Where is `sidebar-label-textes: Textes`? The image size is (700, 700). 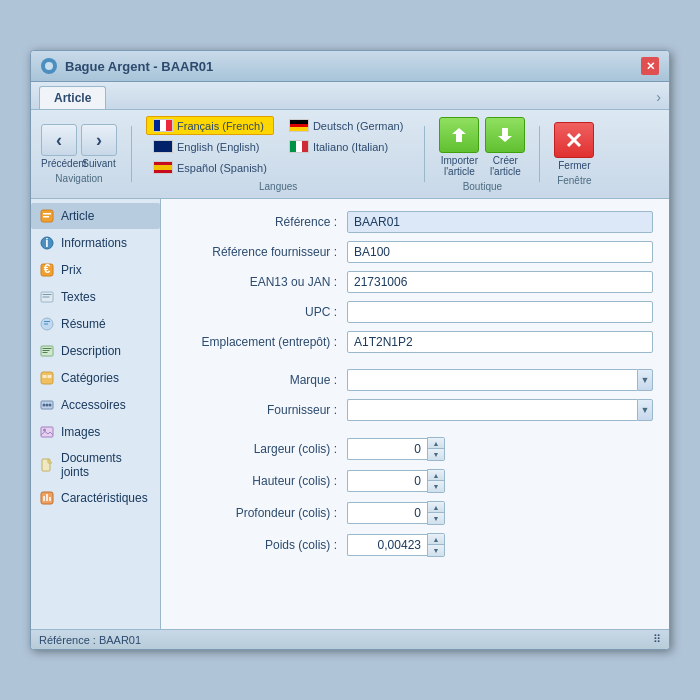
sidebar-label-textes: Textes is located at coordinates (78, 297).